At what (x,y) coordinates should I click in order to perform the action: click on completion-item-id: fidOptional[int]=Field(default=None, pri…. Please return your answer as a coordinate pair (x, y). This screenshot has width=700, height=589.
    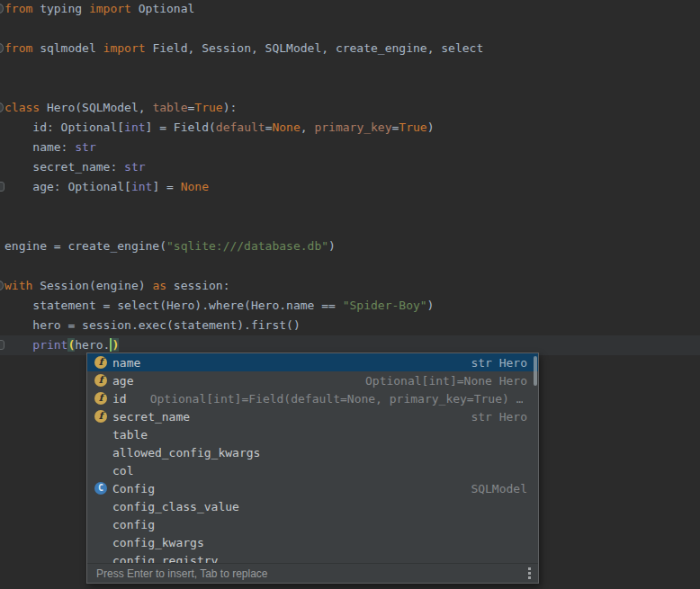
    Looking at the image, I should click on (313, 398).